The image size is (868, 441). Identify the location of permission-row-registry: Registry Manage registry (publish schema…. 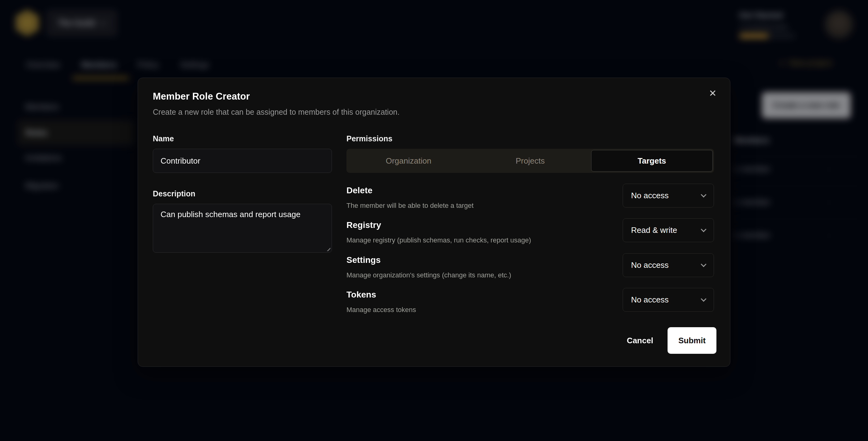
(530, 234).